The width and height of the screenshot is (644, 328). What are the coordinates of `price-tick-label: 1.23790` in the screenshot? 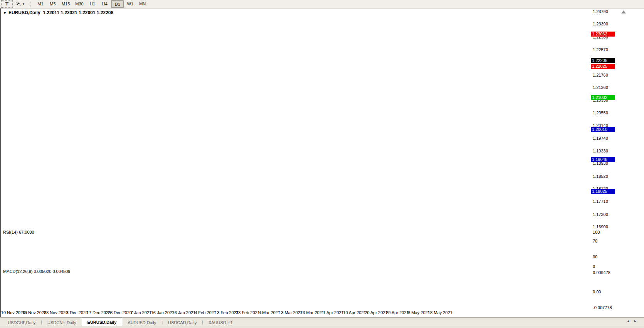 It's located at (600, 12).